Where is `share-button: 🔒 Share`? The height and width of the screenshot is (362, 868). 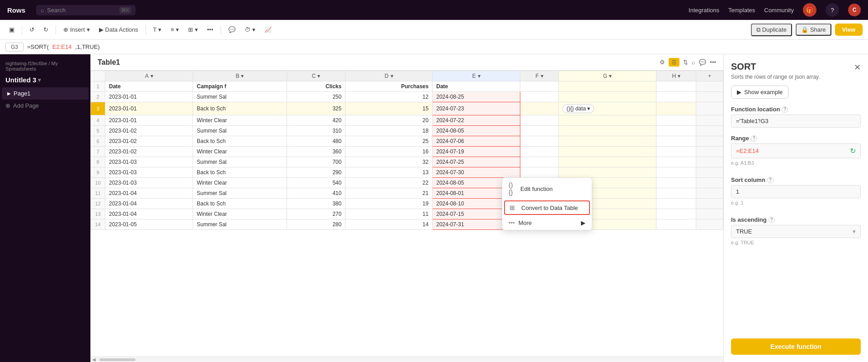 share-button: 🔒 Share is located at coordinates (814, 30).